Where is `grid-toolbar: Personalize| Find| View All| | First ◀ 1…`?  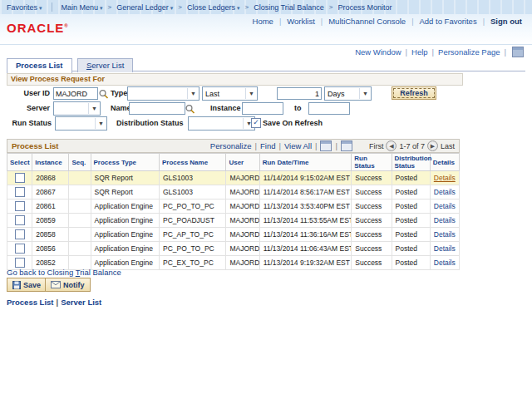
grid-toolbar: Personalize| Find| View All| | First ◀ 1… is located at coordinates (332, 146).